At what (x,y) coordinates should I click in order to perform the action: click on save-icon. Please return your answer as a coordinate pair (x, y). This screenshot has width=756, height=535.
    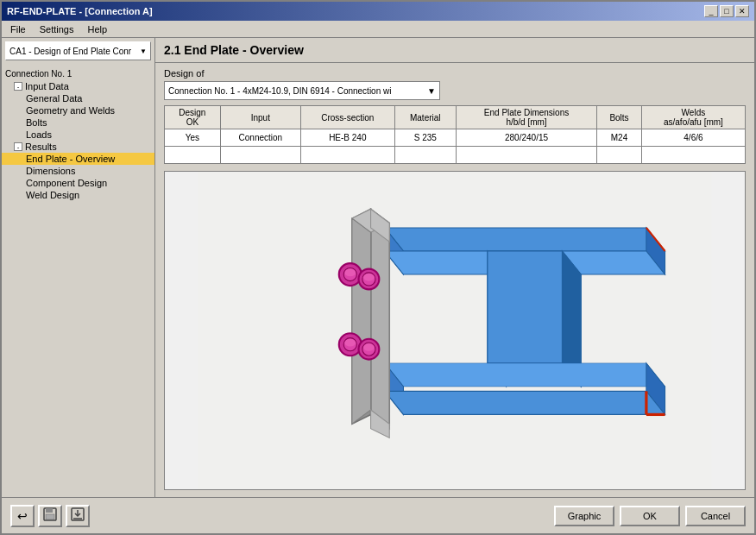
    Looking at the image, I should click on (50, 516).